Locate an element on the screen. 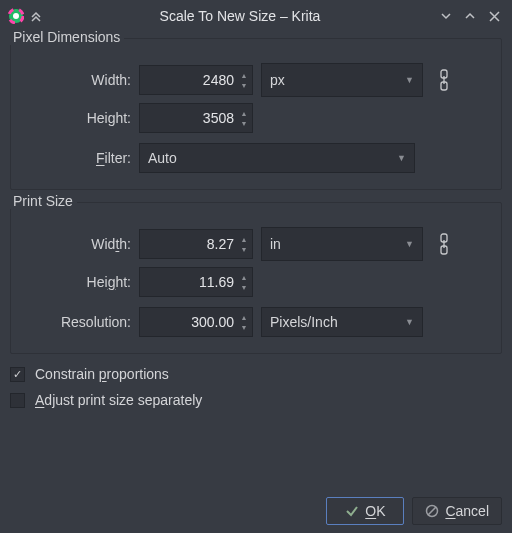  filter-value: Auto is located at coordinates (162, 158).